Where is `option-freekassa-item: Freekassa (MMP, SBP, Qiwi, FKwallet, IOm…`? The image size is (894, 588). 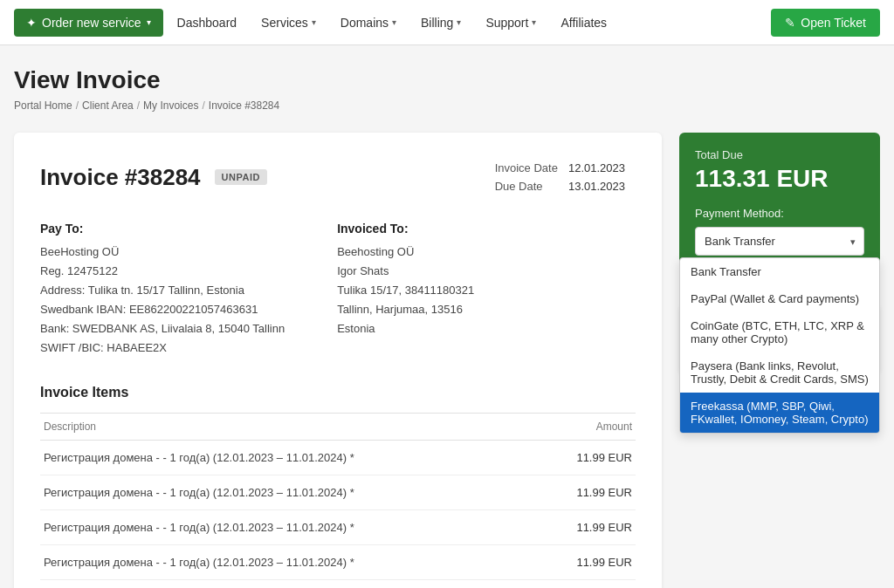 option-freekassa-item: Freekassa (MMP, SBP, Qiwi, FKwallet, IOm… is located at coordinates (780, 413).